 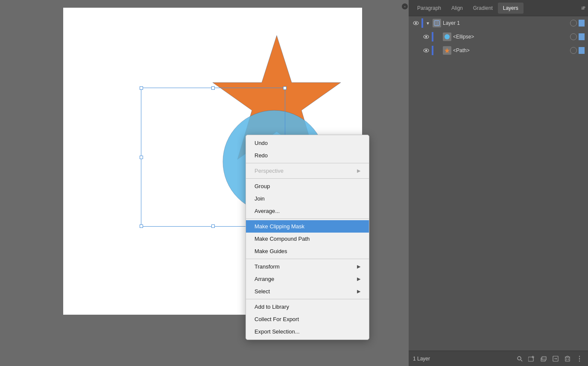 What do you see at coordinates (307, 267) in the screenshot?
I see `menu-item-transform: Transform ▶` at bounding box center [307, 267].